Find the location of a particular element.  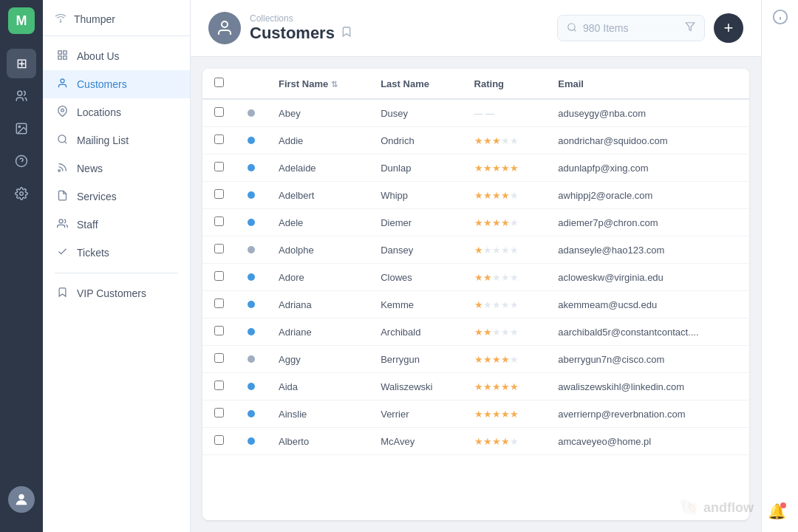

table-row: Aida Waliszewski ★★★★★ awaliszewskihl@li… is located at coordinates (476, 387).